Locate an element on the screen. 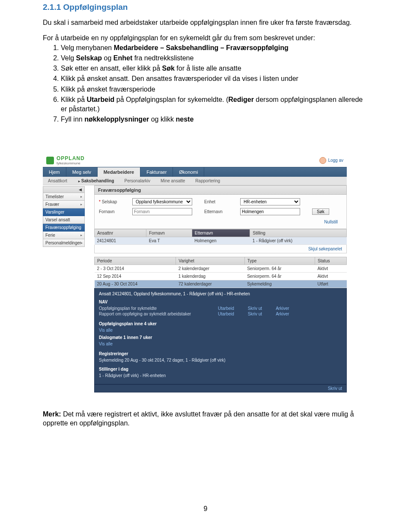  list-item: Fyll inn nøkkelopplysninger og klikk nes… is located at coordinates (214, 119).